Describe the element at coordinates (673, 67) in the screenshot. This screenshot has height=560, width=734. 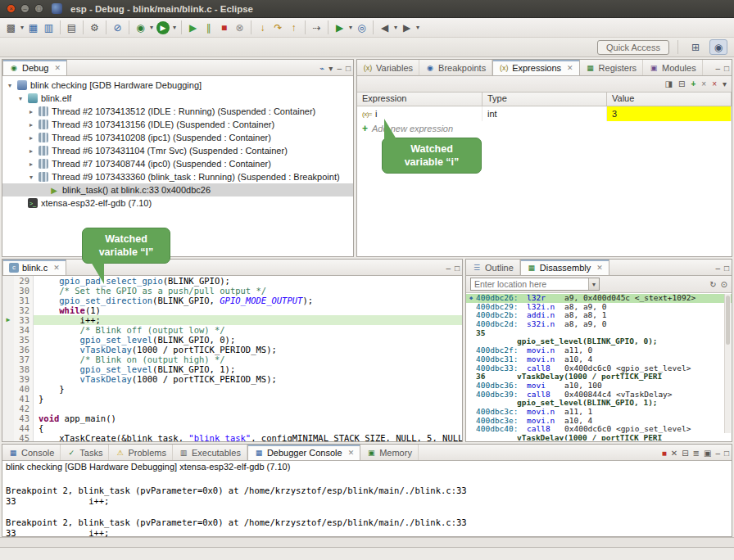
I see `tab-modules: ▣Modules` at that location.